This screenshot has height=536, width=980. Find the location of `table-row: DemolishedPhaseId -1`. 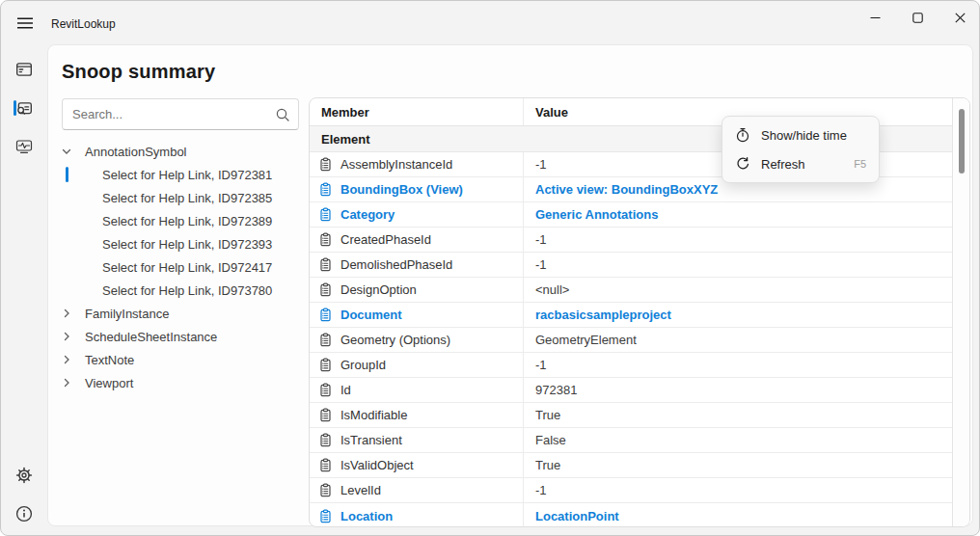

table-row: DemolishedPhaseId -1 is located at coordinates (631, 265).